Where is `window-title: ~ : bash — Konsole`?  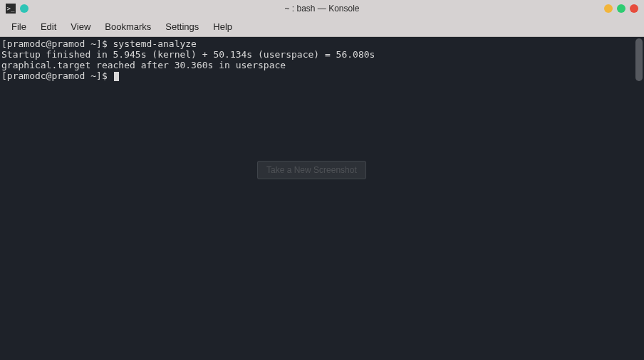
window-title: ~ : bash — Konsole is located at coordinates (322, 9).